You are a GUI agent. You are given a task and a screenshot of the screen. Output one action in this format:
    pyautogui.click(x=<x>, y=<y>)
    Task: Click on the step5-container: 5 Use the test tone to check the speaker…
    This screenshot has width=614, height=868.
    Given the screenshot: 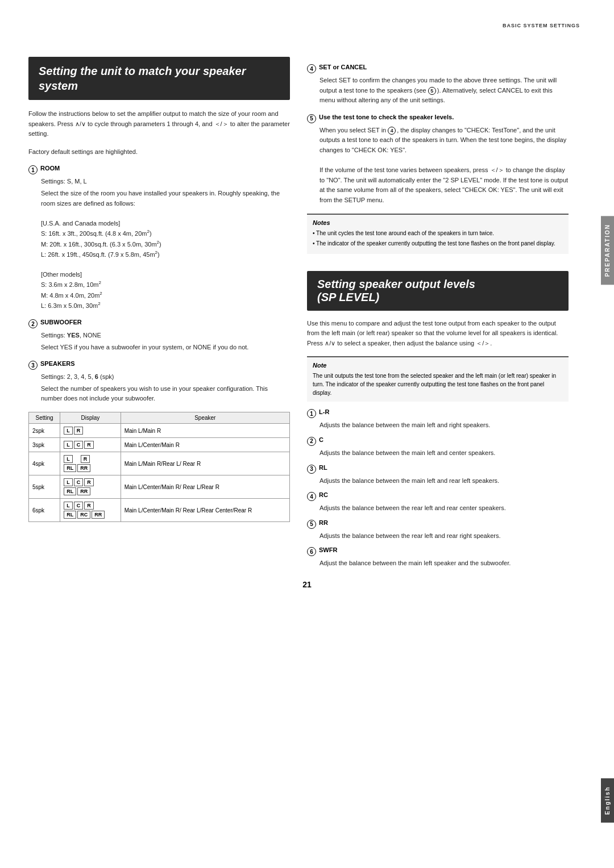 What is the action you would take?
    pyautogui.click(x=438, y=160)
    